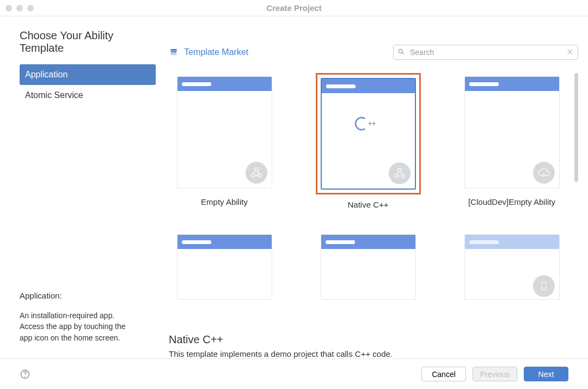 The width and height of the screenshot is (588, 389). What do you see at coordinates (546, 374) in the screenshot?
I see `next-button: Next` at bounding box center [546, 374].